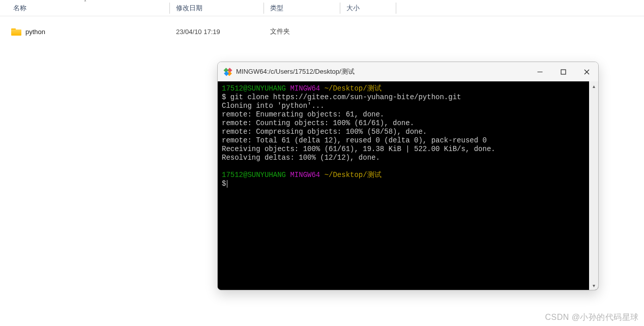 The width and height of the screenshot is (644, 326). I want to click on prompt-symbol: $, so click(224, 184).